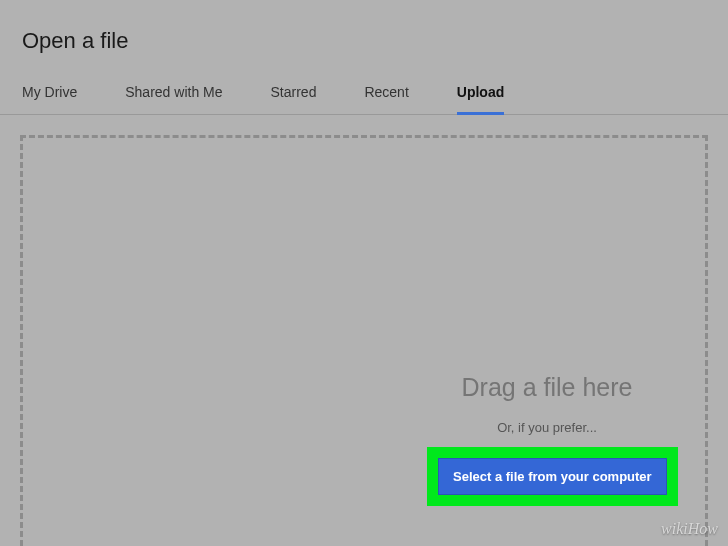  Describe the element at coordinates (547, 428) in the screenshot. I see `or-prefer-text: Or, if you prefer...` at that location.